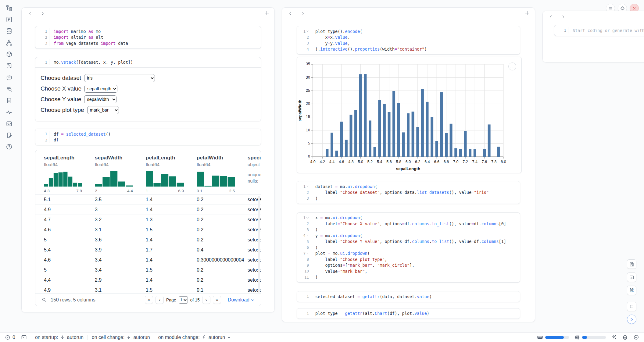 The width and height of the screenshot is (644, 342). I want to click on scratchpad-button, so click(632, 307).